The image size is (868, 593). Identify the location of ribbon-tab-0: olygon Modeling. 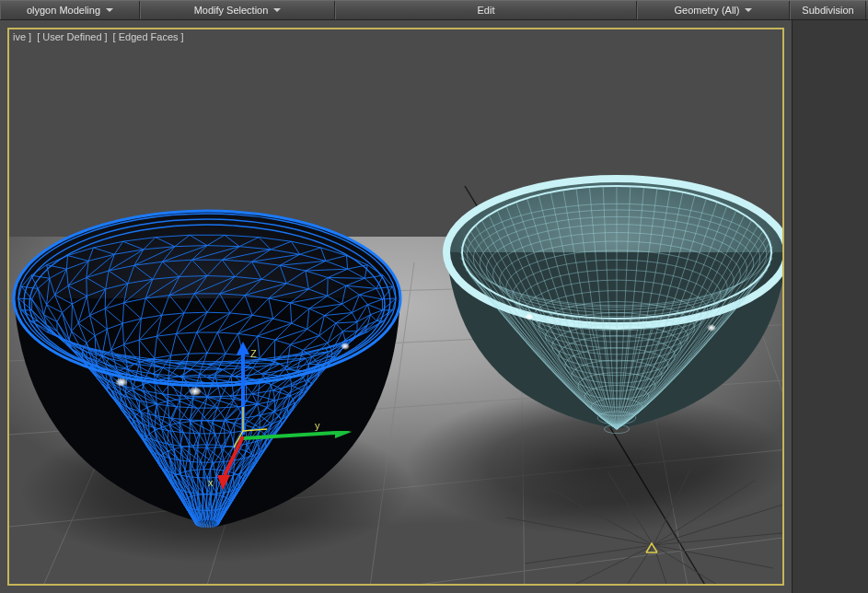
(70, 10).